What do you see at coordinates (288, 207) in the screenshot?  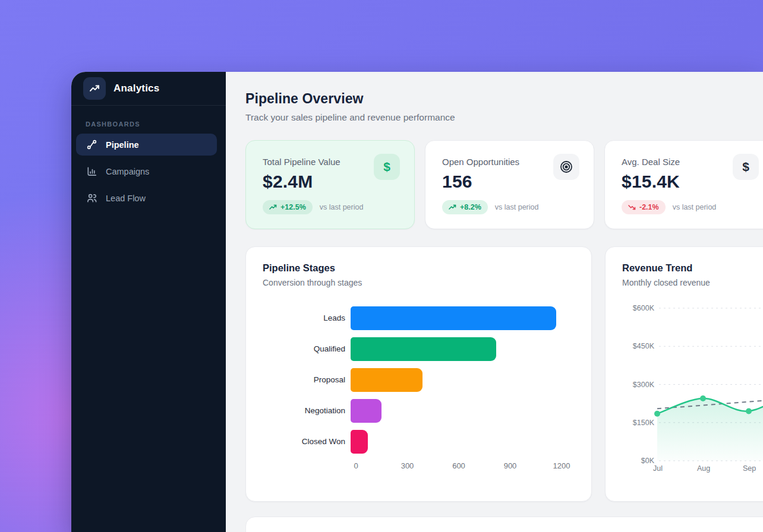 I see `delta-badge: +12.5%` at bounding box center [288, 207].